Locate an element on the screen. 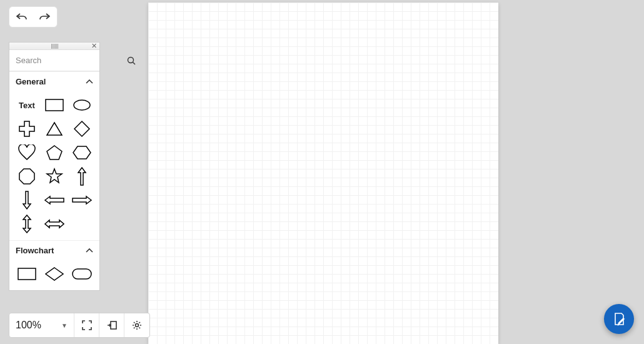 This screenshot has height=344, width=644. section-body-general: Text is located at coordinates (54, 166).